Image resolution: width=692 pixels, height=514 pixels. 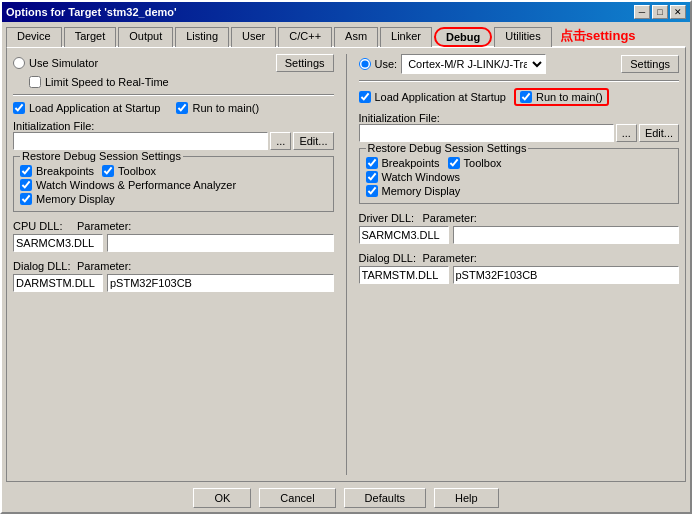 What do you see at coordinates (520, 268) in the screenshot?
I see `dialog-dll-section-right: Dialog DLL: Parameter:` at bounding box center [520, 268].